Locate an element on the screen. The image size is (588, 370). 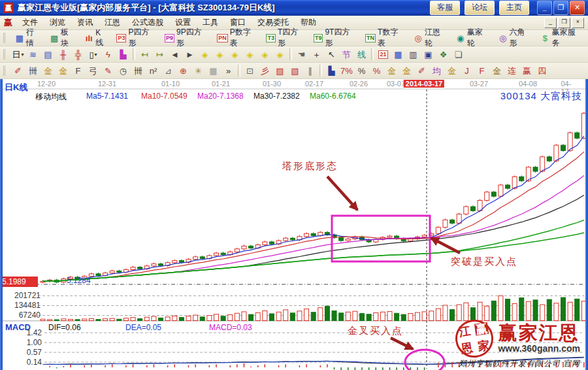
drawing-tool-button: 7% is located at coordinates (346, 71).